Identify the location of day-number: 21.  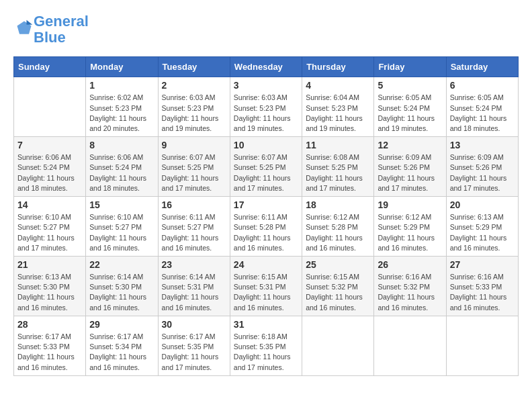
(50, 265).